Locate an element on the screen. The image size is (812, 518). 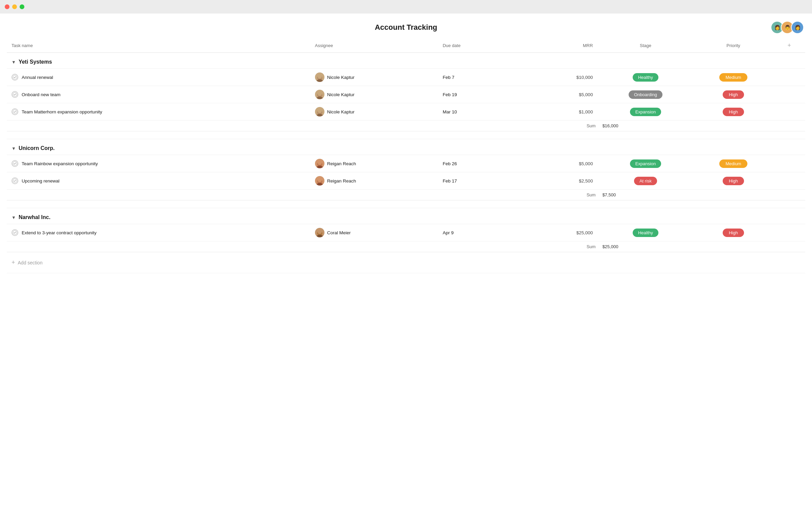
task-name: Upcoming renewal is located at coordinates (41, 181).